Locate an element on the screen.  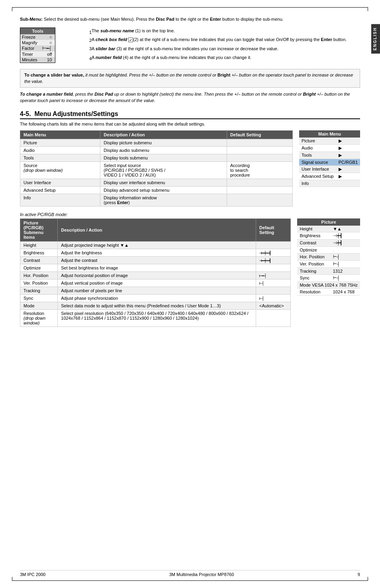
num-label-3: 3 is located at coordinates (90, 49).